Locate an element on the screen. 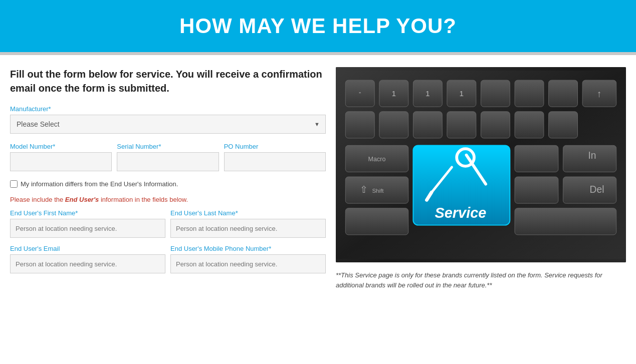 Image resolution: width=636 pixels, height=364 pixels. svg-text: Shift is located at coordinates (378, 191).